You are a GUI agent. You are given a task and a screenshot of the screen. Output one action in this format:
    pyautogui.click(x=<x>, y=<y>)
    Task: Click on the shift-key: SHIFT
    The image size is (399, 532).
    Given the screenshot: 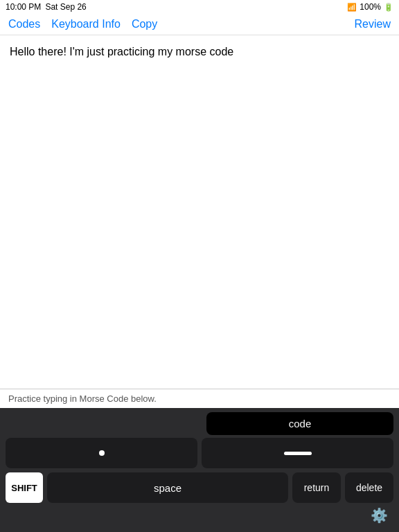 What is the action you would take?
    pyautogui.click(x=24, y=488)
    